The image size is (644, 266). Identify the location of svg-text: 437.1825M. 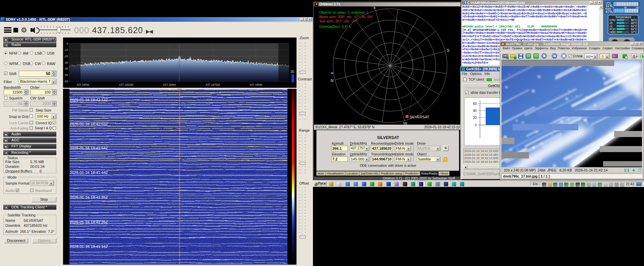
(126, 85).